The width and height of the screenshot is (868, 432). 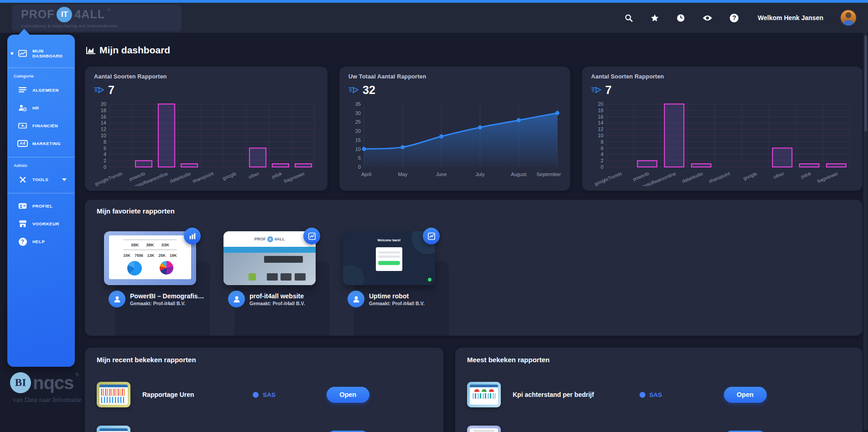 What do you see at coordinates (109, 10) in the screenshot?
I see `logo-registered-mark: ®` at bounding box center [109, 10].